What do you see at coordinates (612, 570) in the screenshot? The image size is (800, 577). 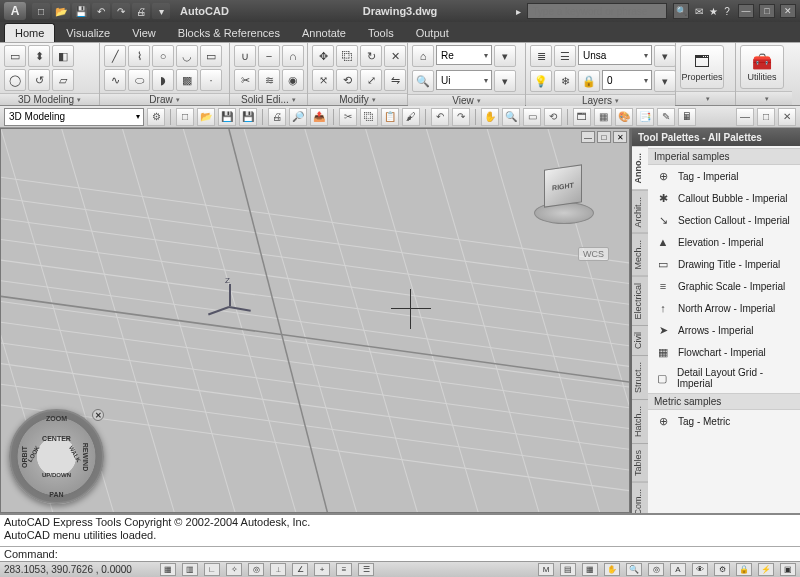 I see `pan-status-icon: ✋` at bounding box center [612, 570].